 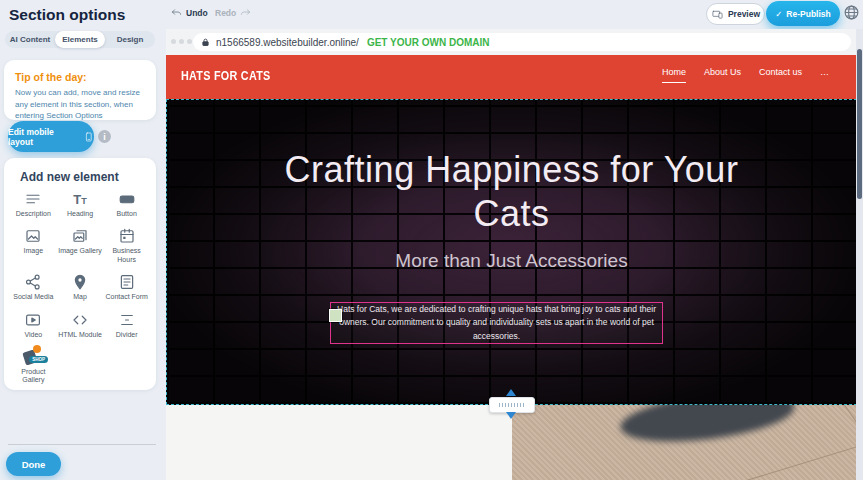 What do you see at coordinates (126, 246) in the screenshot?
I see `add-element-item: Business Hours` at bounding box center [126, 246].